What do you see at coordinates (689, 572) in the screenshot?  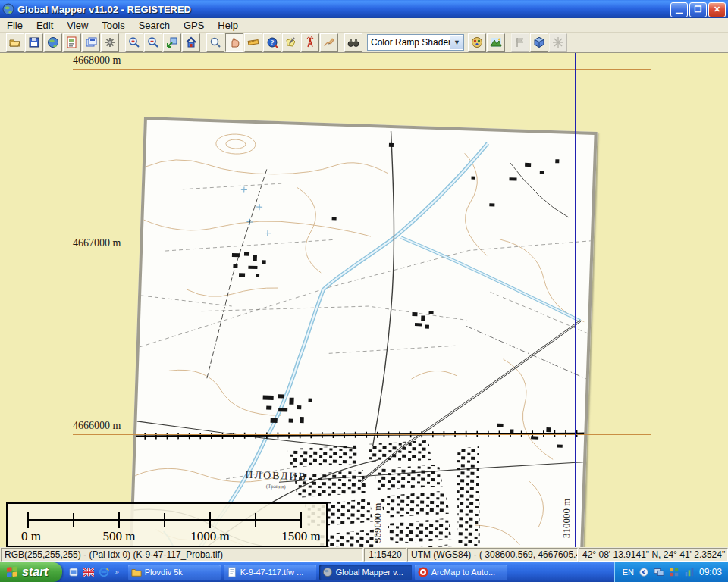 I see `tray-chart-icon` at bounding box center [689, 572].